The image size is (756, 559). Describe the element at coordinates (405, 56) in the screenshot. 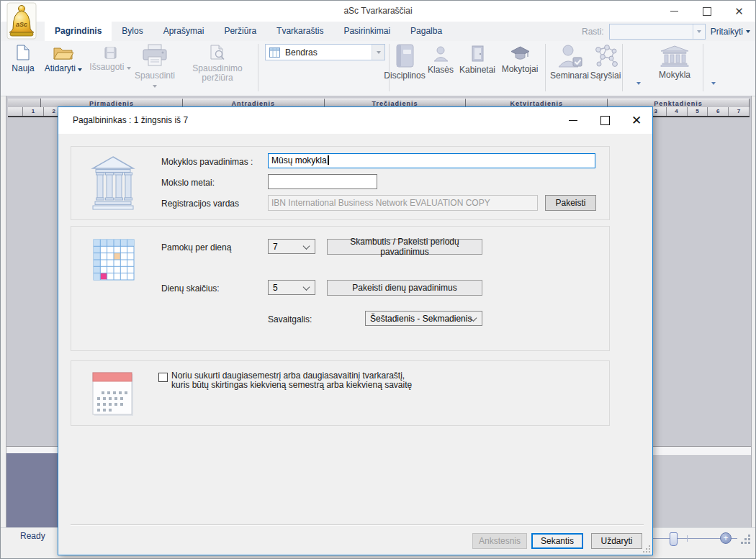

I see `book-icon` at that location.